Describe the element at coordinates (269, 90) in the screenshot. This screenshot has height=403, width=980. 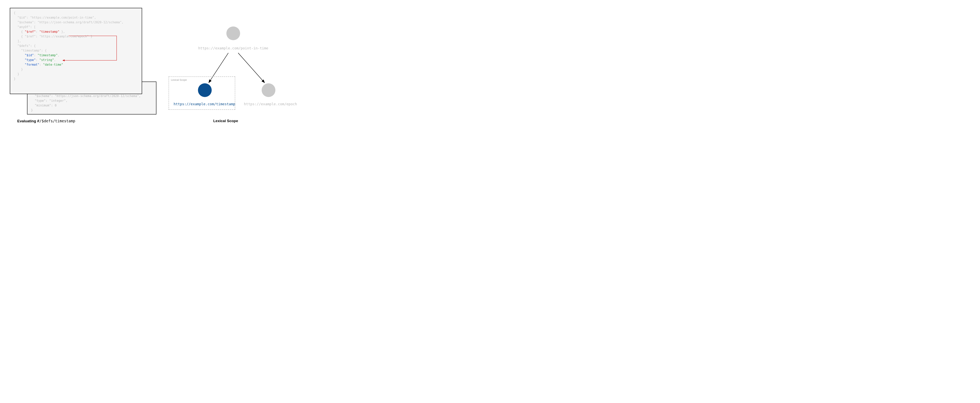
I see `node-epoch` at that location.